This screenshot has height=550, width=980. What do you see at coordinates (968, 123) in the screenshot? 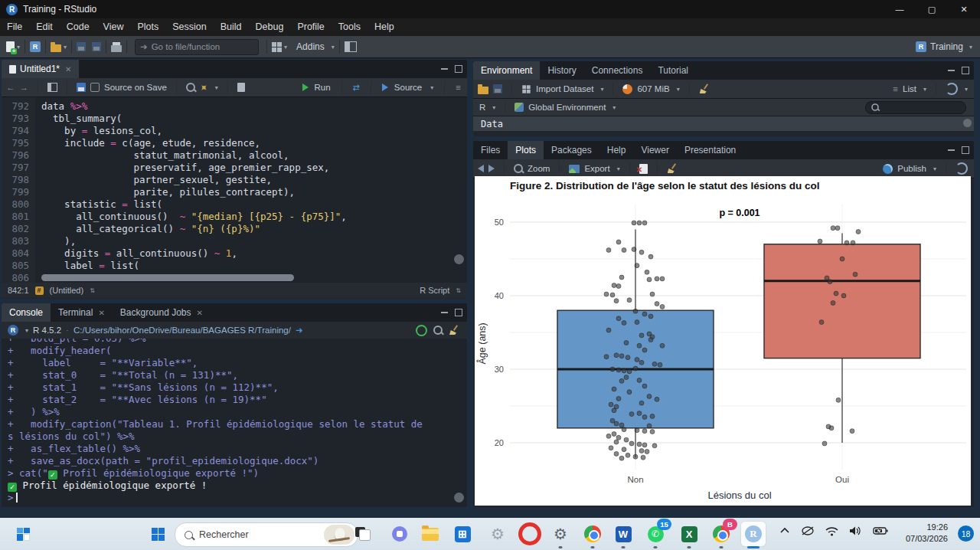
I see `environment-scrollbar` at bounding box center [968, 123].